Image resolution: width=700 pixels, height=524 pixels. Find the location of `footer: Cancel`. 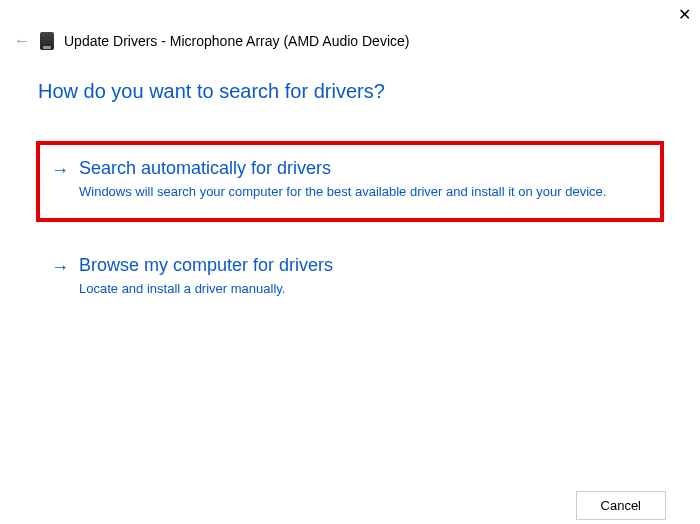

footer: Cancel is located at coordinates (621, 506).